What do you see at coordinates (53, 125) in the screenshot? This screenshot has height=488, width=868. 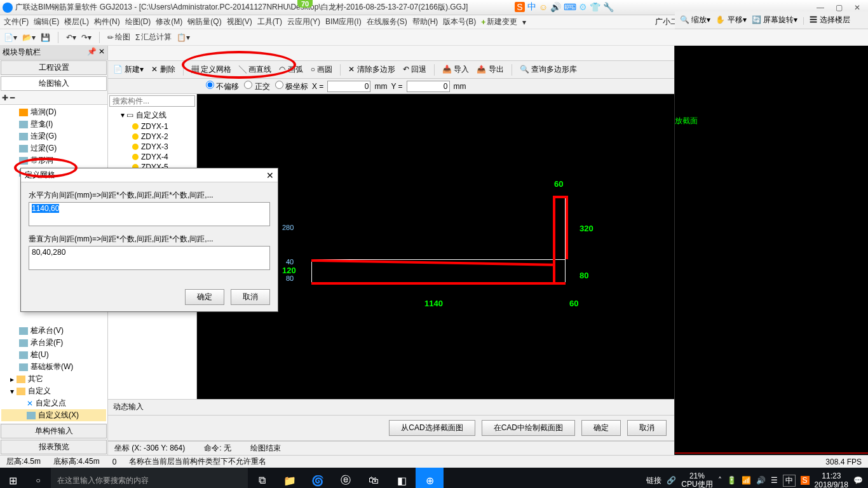 I see `tree-niche: 壁龛(I)` at bounding box center [53, 125].